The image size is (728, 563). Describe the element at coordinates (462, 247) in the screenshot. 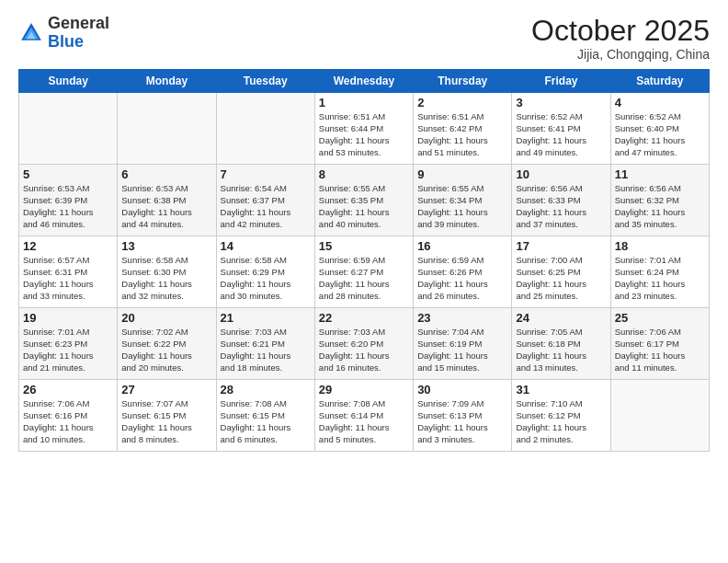

I see `day-number: 16` at that location.